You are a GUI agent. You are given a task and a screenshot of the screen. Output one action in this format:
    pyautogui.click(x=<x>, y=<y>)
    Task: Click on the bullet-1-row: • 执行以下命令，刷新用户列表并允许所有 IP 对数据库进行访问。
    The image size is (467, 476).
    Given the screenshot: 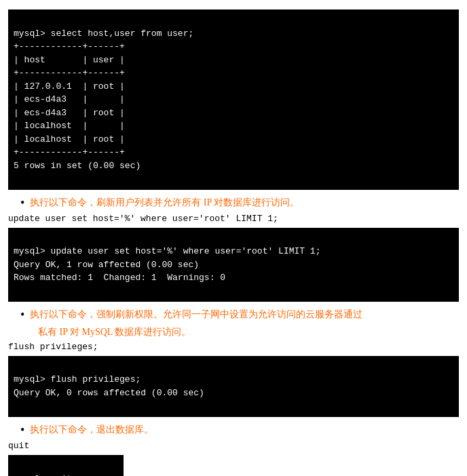 What is the action you would take?
    pyautogui.click(x=240, y=203)
    